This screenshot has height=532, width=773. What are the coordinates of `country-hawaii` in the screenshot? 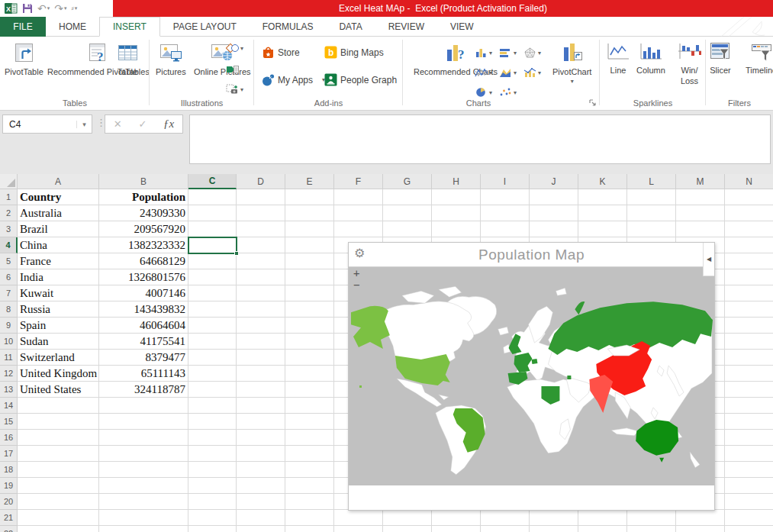 It's located at (360, 386).